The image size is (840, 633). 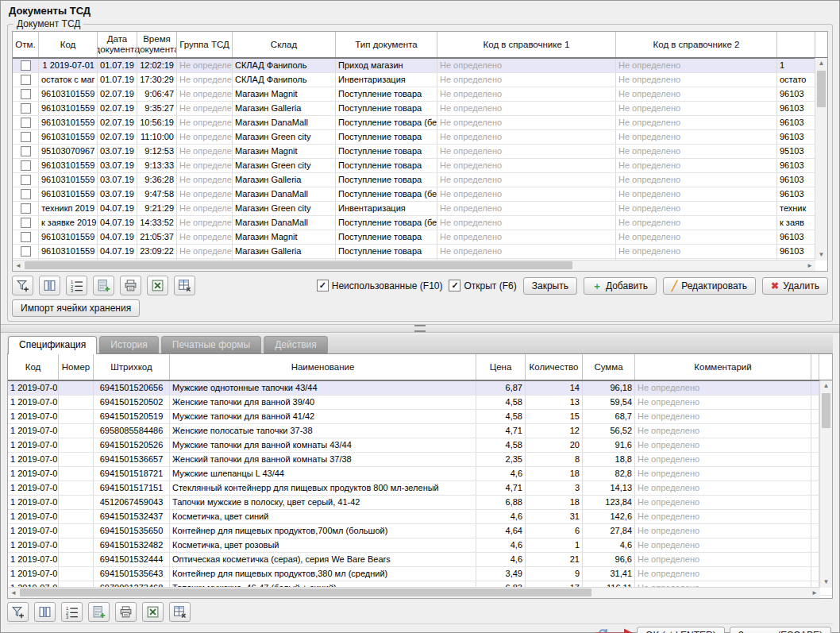 I want to click on close-escape-button: Закрыть (ESCAPE), so click(x=780, y=630).